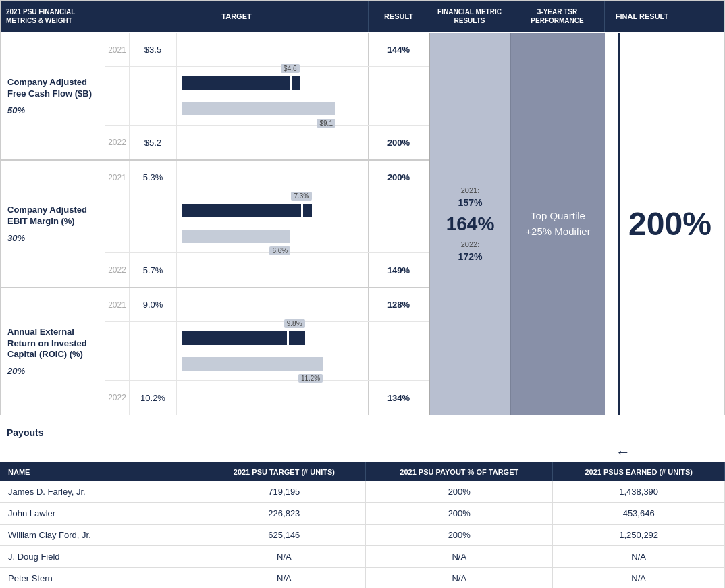 This screenshot has height=588, width=725. I want to click on bar-cashflow-navy, so click(241, 83).